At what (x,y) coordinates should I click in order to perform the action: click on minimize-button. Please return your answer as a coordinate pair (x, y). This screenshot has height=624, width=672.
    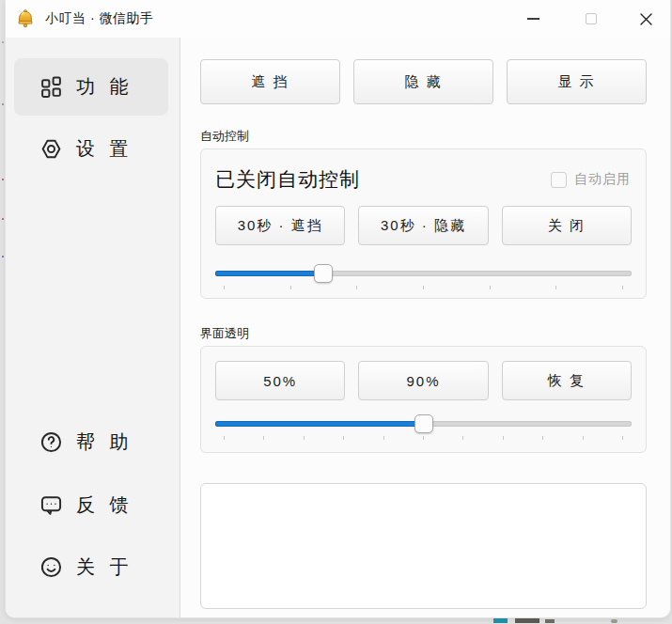
    Looking at the image, I should click on (533, 19).